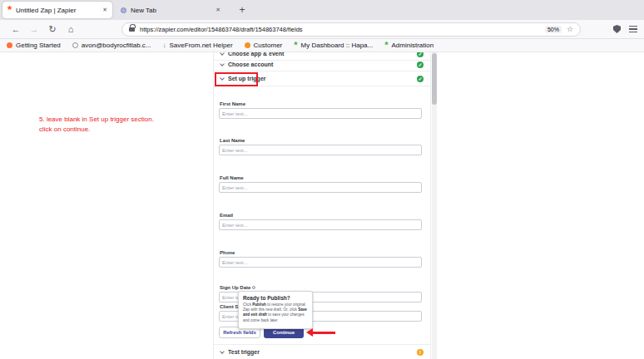  I want to click on field-label-sign-up-date: Sign Up Date, so click(238, 288).